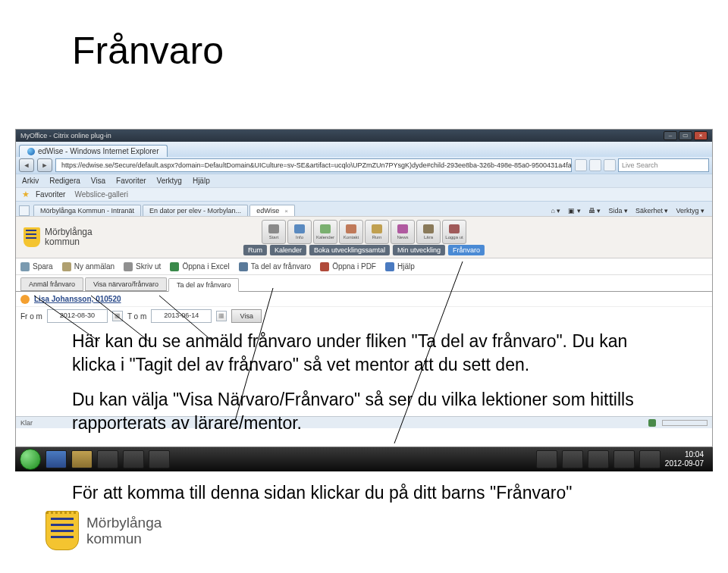 Image resolution: width=728 pixels, height=573 pixels. I want to click on tab-endator: En dator per elev - Morbylan..., so click(196, 211).